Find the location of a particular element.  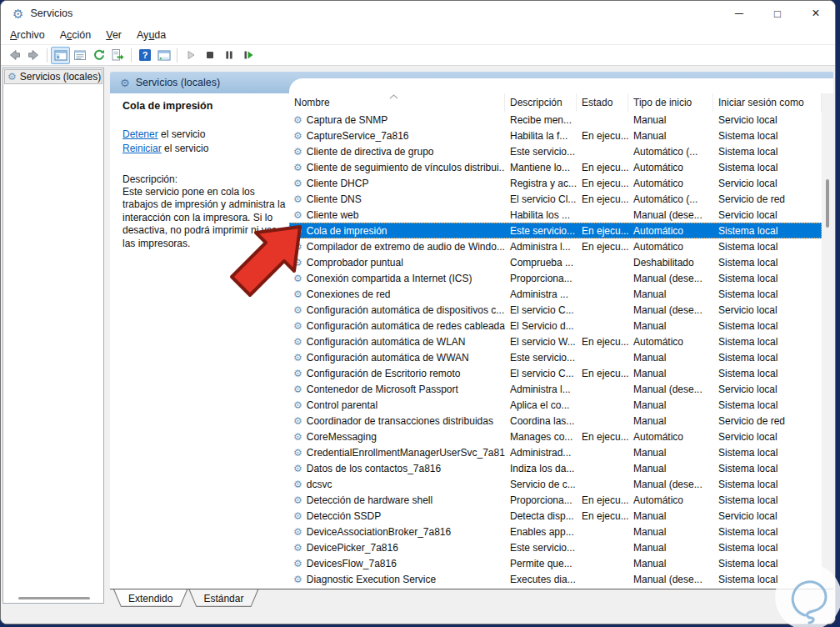

forward-icon is located at coordinates (33, 55).